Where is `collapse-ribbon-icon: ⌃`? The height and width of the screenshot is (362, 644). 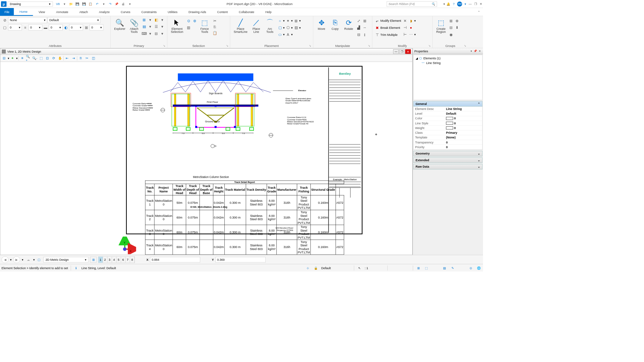
collapse-ribbon-icon: ⌃ is located at coordinates (479, 12).